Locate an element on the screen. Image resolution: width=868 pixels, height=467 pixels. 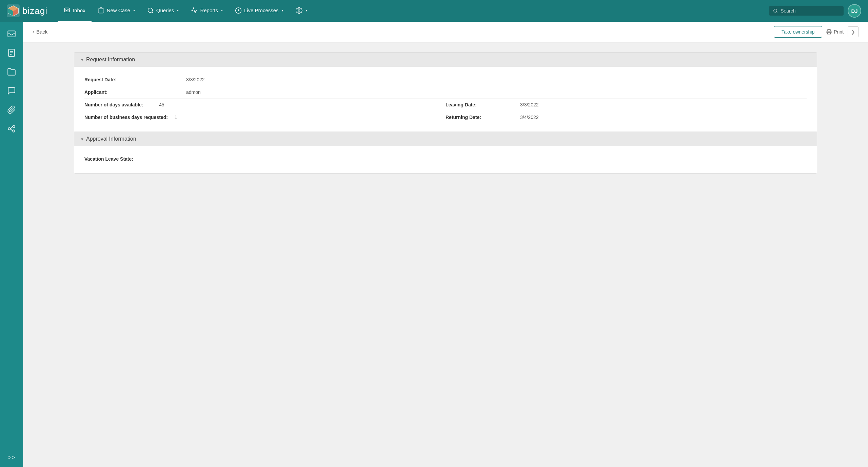
section-title-request: Request Information is located at coordinates (111, 60).